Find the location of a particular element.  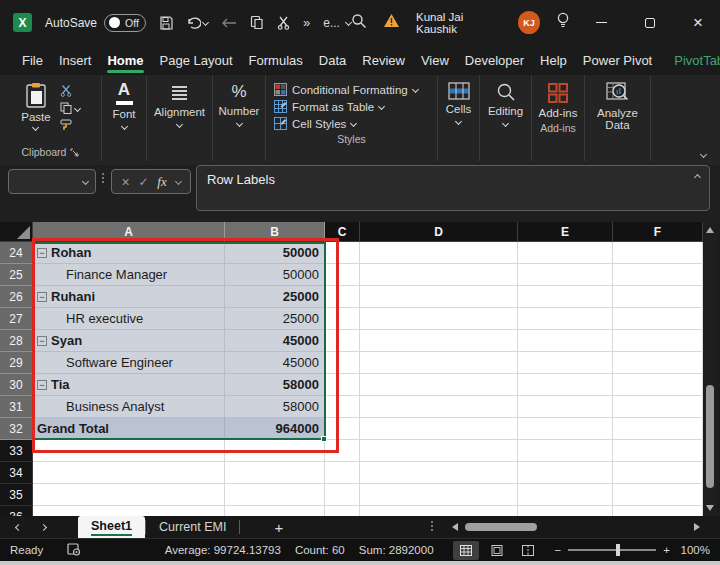

column-header-c: C is located at coordinates (342, 232).